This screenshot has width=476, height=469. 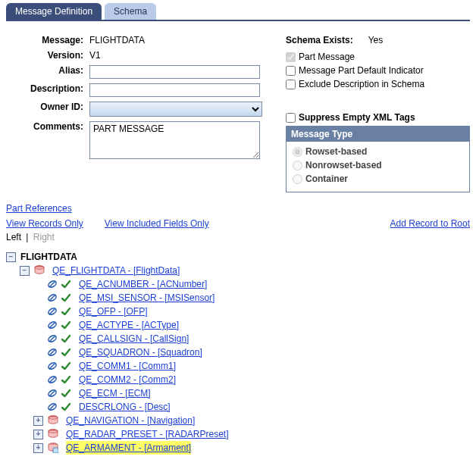 I want to click on label-default-indicator: Message Part Default Indicator, so click(x=361, y=70).